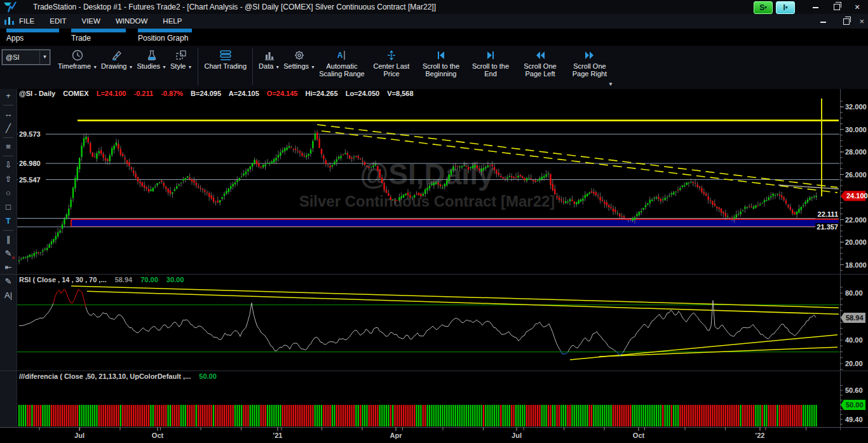  Describe the element at coordinates (13, 258) in the screenshot. I see `delete-badge-icon: ✕` at that location.